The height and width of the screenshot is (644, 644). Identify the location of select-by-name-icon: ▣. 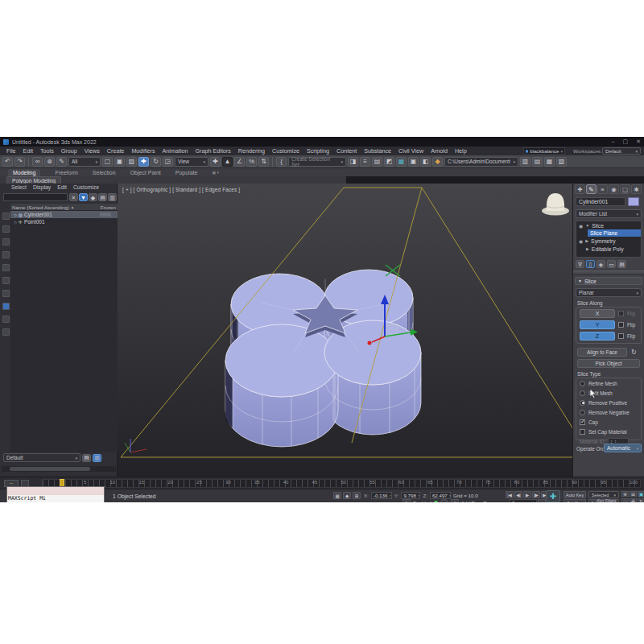
(119, 162).